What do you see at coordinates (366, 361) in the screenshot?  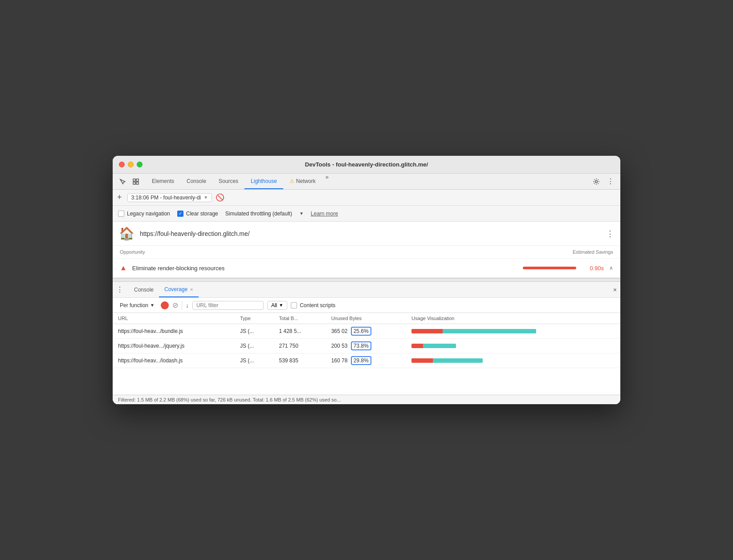 I see `table-row: https://foul-heav.../lodash.jsJS (...539…` at bounding box center [366, 361].